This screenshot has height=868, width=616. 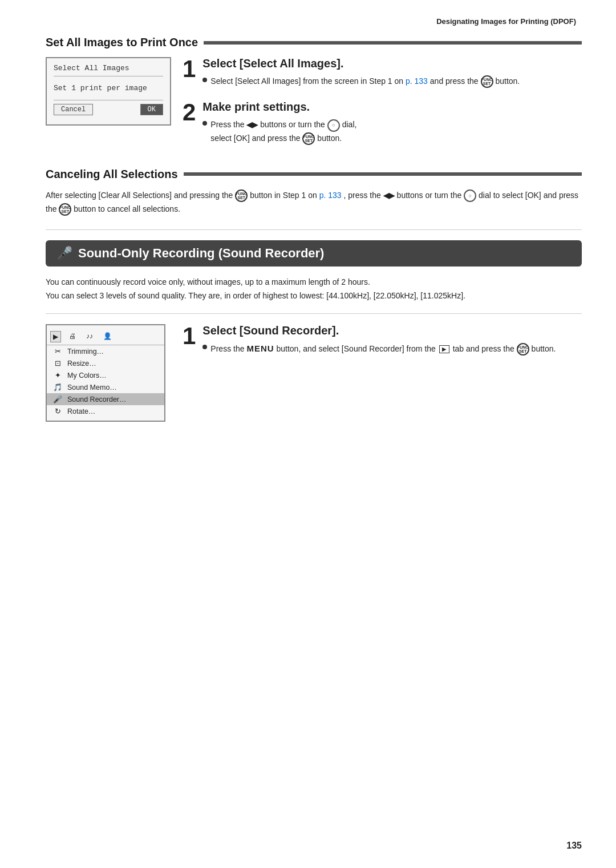 I want to click on sound-recorder-section-header: 🎤 Sound-Only Recording (Sound Recorder), so click(x=314, y=253).